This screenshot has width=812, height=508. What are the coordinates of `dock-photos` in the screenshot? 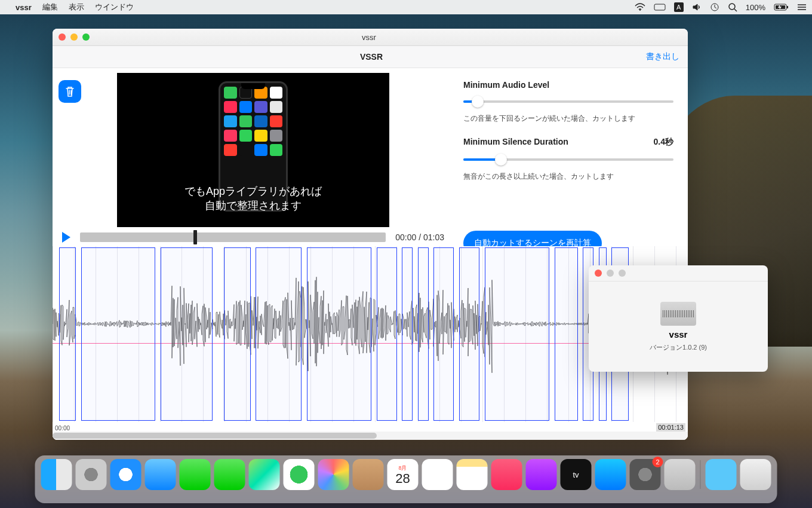 It's located at (334, 475).